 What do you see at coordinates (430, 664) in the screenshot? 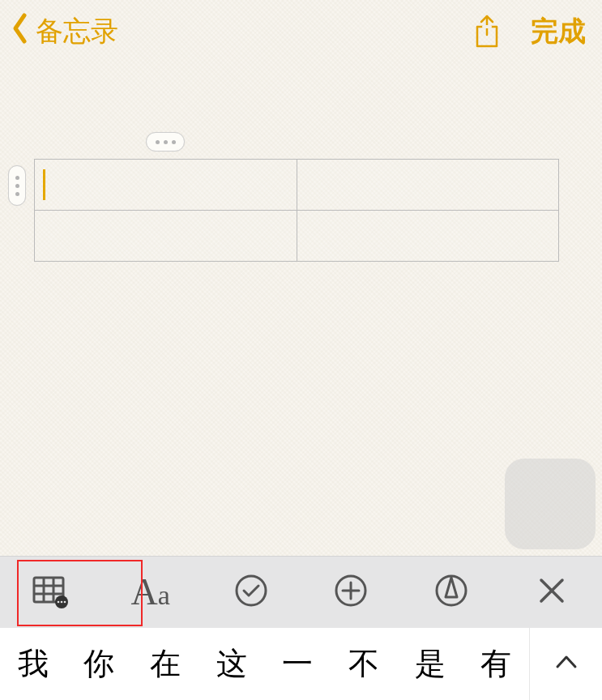
I see `candidate-text: 是` at bounding box center [430, 664].